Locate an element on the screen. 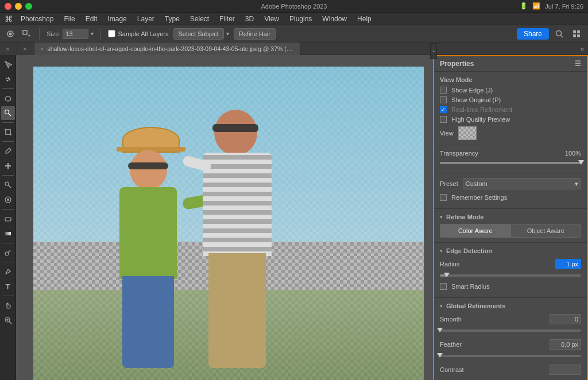  panel-menu-icon: ☰ is located at coordinates (578, 64).